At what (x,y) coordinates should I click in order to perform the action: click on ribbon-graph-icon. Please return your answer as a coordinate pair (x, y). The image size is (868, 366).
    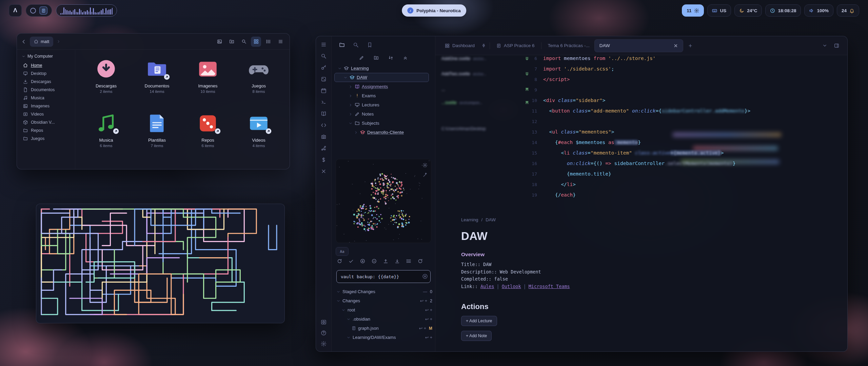
    Looking at the image, I should click on (323, 148).